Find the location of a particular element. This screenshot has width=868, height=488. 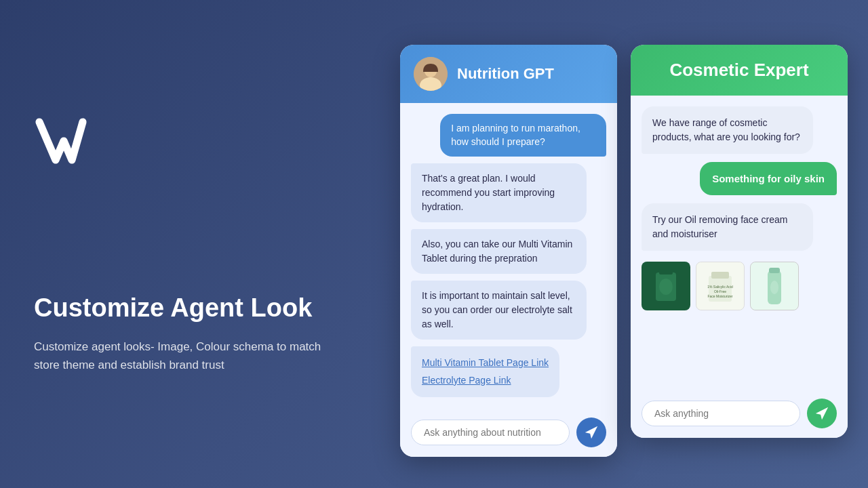

cosmetic-bot-msg-2: Try our Oil removing face cream and mois… is located at coordinates (727, 227).